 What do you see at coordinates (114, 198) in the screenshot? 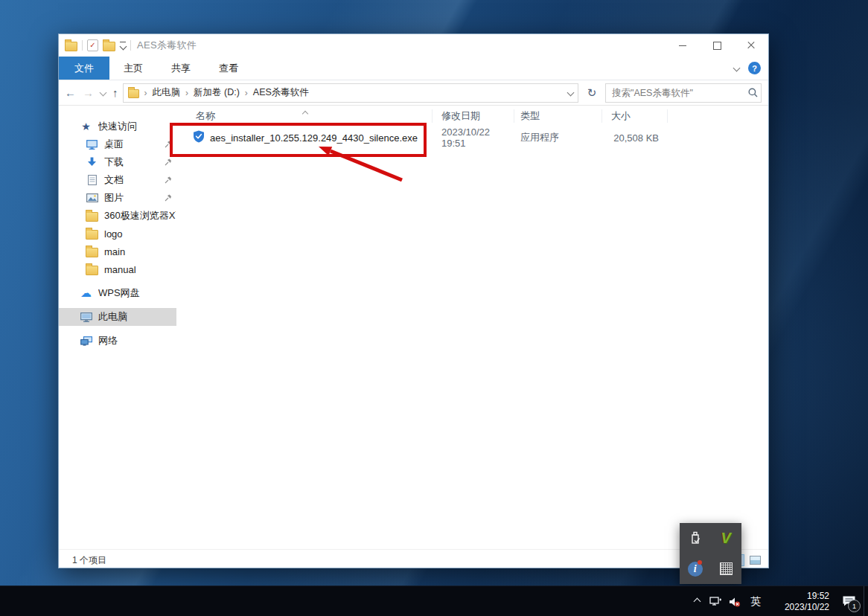
I see `sidebar-item-label: 图片` at bounding box center [114, 198].